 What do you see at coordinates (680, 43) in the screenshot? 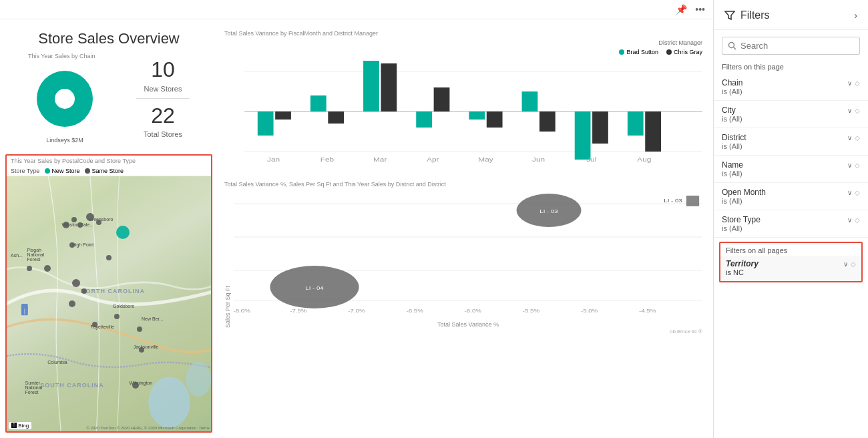
I see `bar-legend-title: District Manager` at bounding box center [680, 43].